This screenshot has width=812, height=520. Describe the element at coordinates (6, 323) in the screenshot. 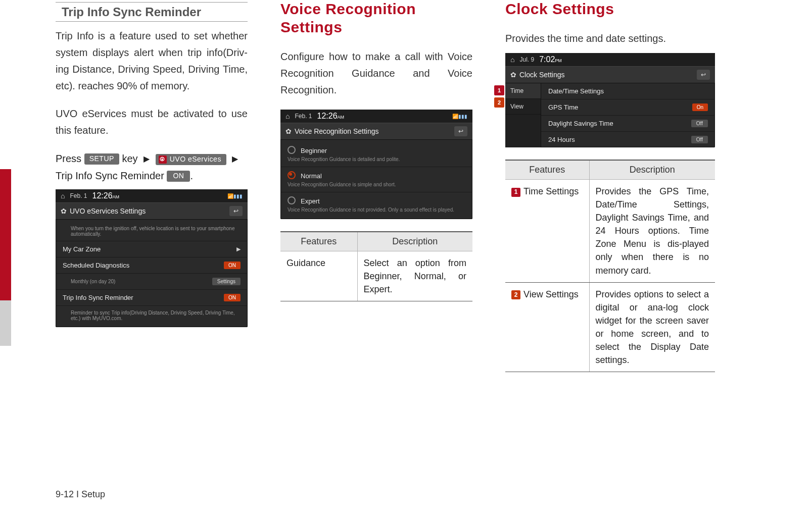

I see `page-tab-inactive` at that location.